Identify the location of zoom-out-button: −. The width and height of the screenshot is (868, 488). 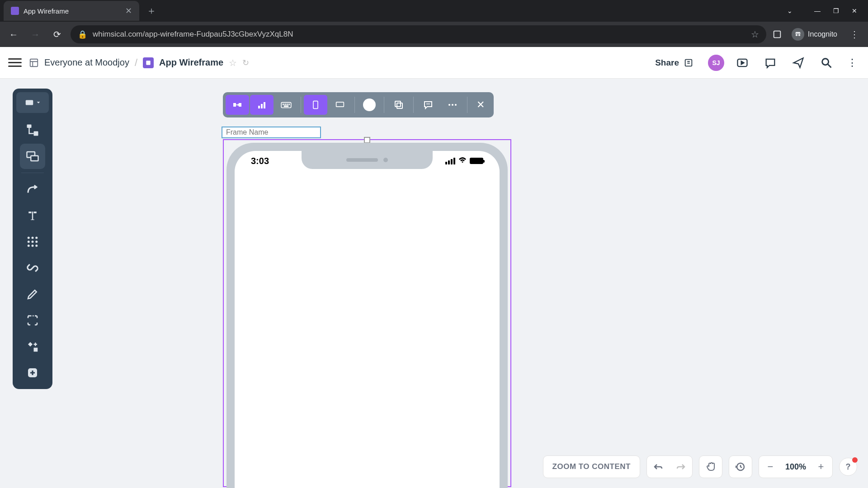
(770, 467).